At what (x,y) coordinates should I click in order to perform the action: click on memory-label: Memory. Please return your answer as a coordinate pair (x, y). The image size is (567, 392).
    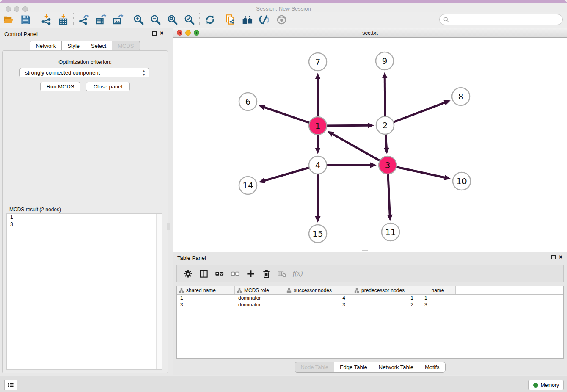
    Looking at the image, I should click on (550, 385).